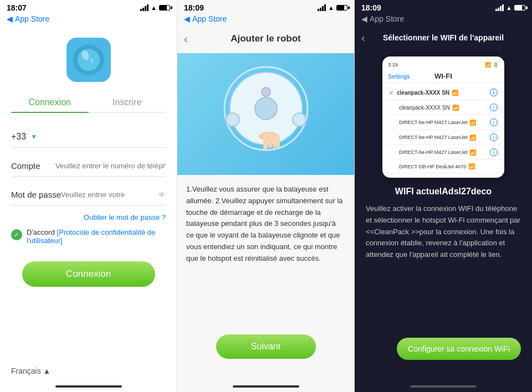 The image size is (532, 392). I want to click on wifi-item-6: DIRECT-DB-HP DeskJet 4670 📶, so click(443, 167).